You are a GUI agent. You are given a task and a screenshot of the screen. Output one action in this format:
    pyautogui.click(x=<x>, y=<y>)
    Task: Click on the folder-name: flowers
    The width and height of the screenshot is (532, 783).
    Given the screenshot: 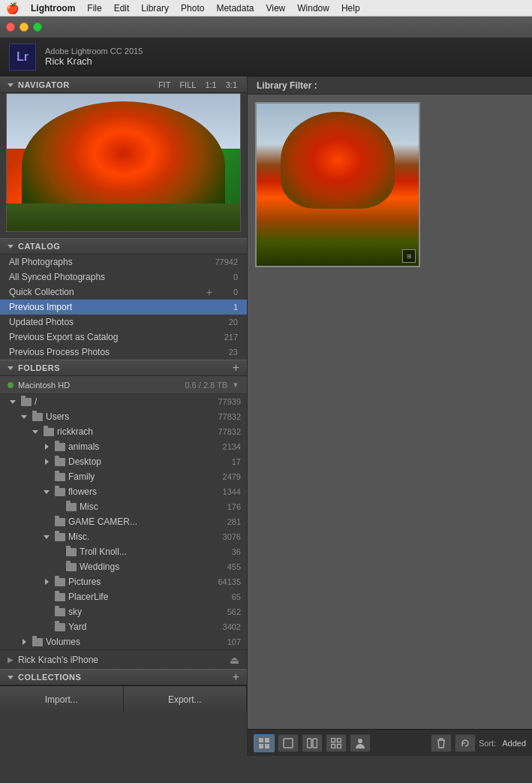 What is the action you would take?
    pyautogui.click(x=141, y=492)
    